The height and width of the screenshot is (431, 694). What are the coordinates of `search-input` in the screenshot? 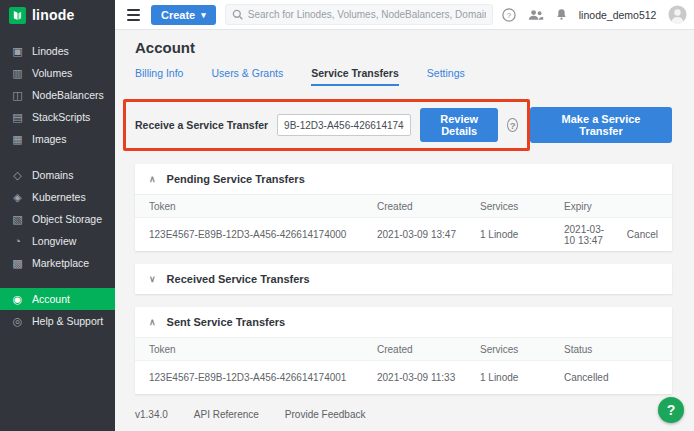 It's located at (367, 14).